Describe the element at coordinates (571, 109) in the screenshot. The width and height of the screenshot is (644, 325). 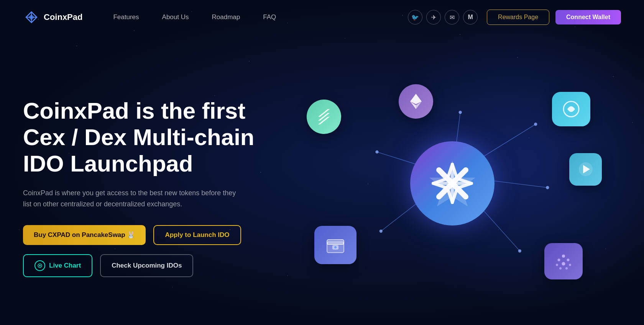
I see `tr-coin` at that location.